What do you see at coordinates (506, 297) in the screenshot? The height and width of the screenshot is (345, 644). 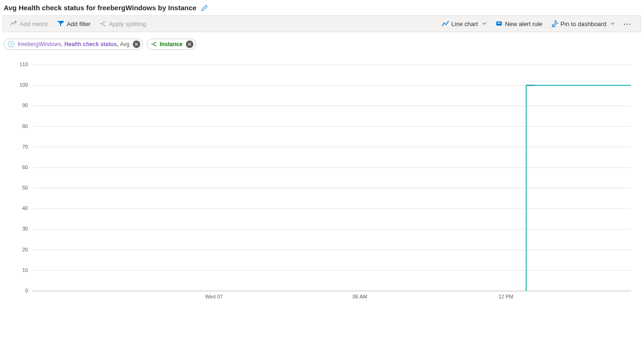 I see `x-tick-label: 12 PM` at bounding box center [506, 297].